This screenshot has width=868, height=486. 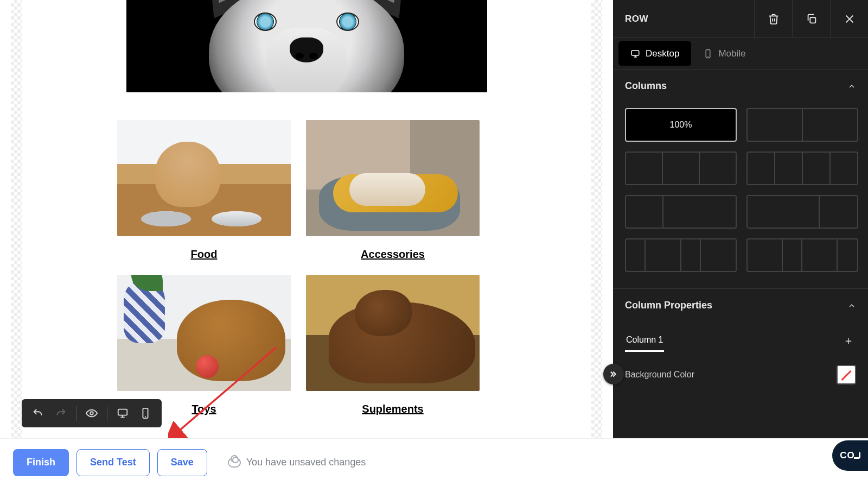 I want to click on category-accessories: Accessories, so click(x=393, y=190).